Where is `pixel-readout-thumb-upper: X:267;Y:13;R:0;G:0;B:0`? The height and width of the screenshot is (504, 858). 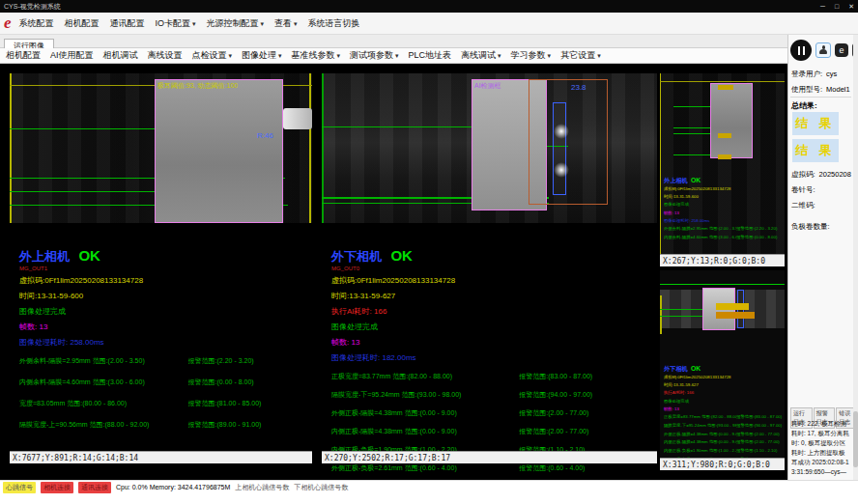
pixel-readout-thumb-upper: X:267;Y:13;R:0;G:0;B:0 is located at coordinates (723, 261).